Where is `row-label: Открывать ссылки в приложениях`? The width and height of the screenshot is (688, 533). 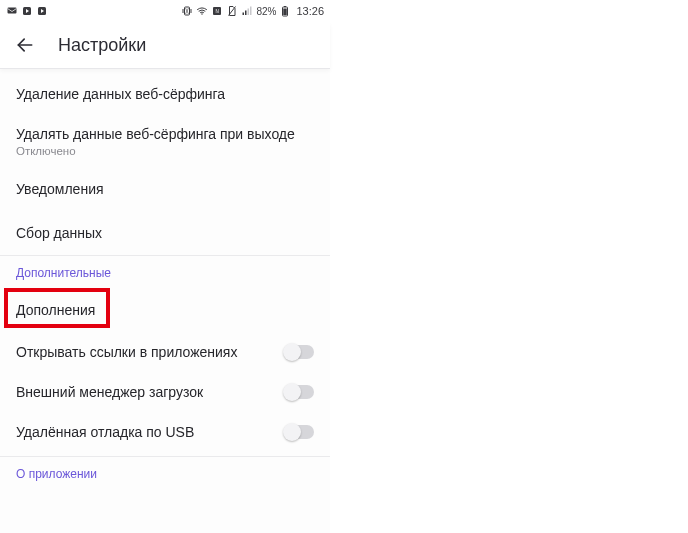
row-label: Открывать ссылки в приложениях is located at coordinates (150, 352).